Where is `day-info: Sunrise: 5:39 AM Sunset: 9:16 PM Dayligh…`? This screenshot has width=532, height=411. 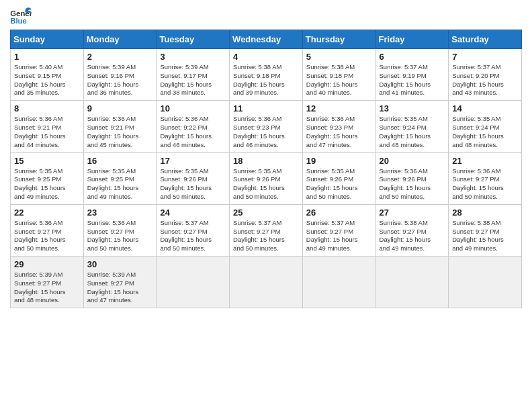
day-info: Sunrise: 5:39 AM Sunset: 9:16 PM Dayligh… is located at coordinates (120, 81).